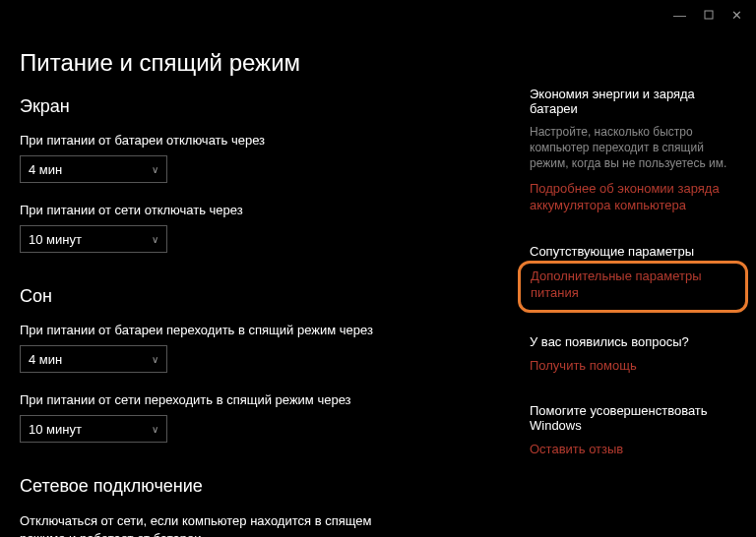  Describe the element at coordinates (55, 240) in the screenshot. I see `screen-plugged-value: 10 минут` at that location.